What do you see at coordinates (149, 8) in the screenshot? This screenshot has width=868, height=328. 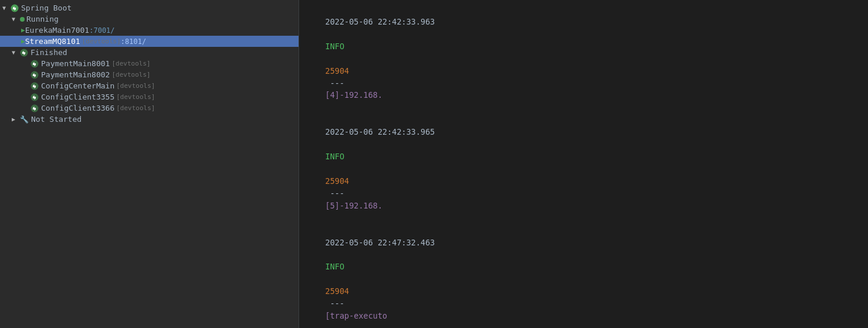 I see `sidebar-root: Spring Boot` at bounding box center [149, 8].